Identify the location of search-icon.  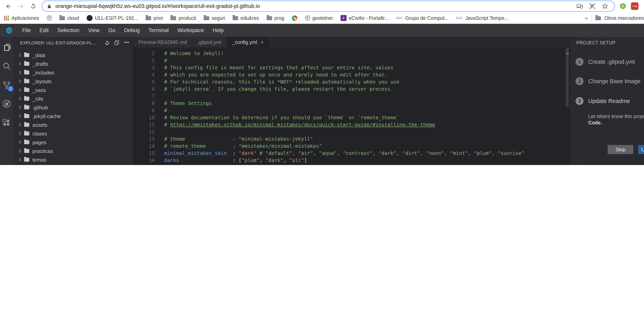
(7, 66).